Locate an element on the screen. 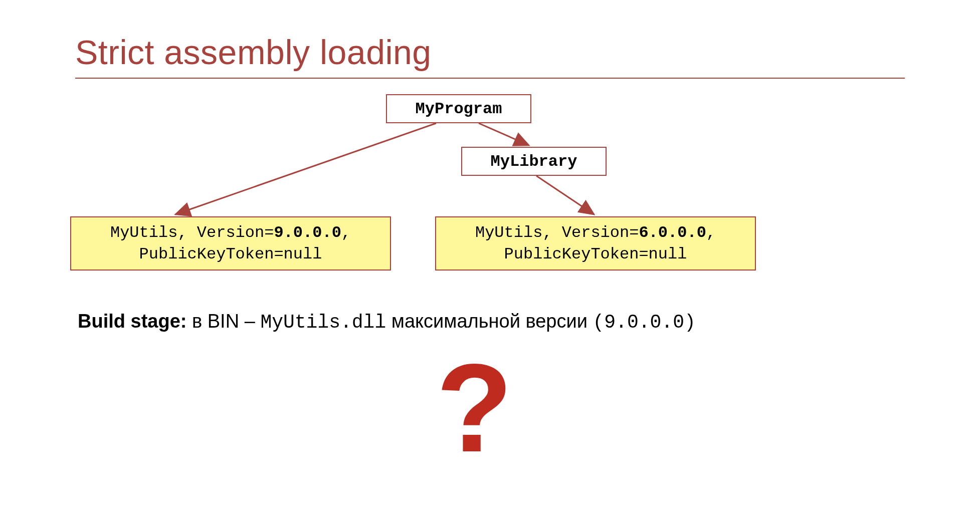  text-version: 9.0.0.0 is located at coordinates (307, 232).